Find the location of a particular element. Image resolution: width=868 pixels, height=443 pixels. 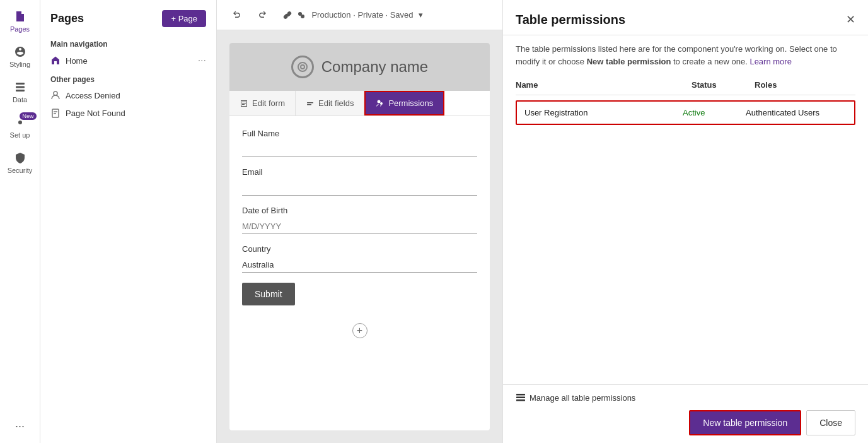

permission-row-user-registration: User Registration Active Authenticated U… is located at coordinates (686, 112).